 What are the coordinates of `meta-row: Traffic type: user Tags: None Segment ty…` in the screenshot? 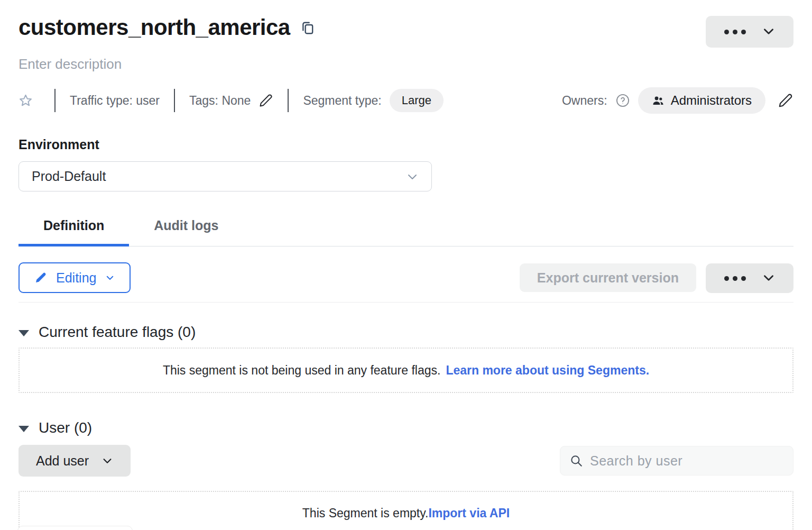 It's located at (406, 100).